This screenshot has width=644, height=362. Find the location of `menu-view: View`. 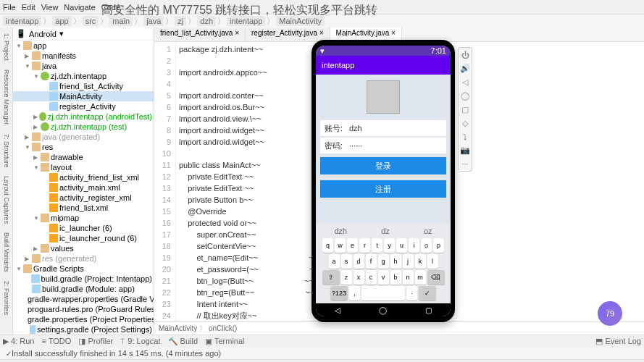

menu-view: View is located at coordinates (50, 7).